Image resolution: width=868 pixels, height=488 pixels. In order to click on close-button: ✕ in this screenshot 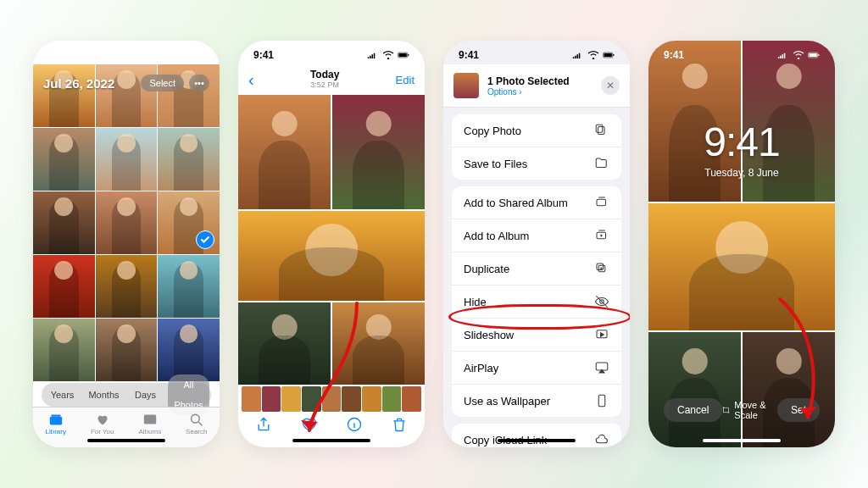, I will do `click(610, 86)`.